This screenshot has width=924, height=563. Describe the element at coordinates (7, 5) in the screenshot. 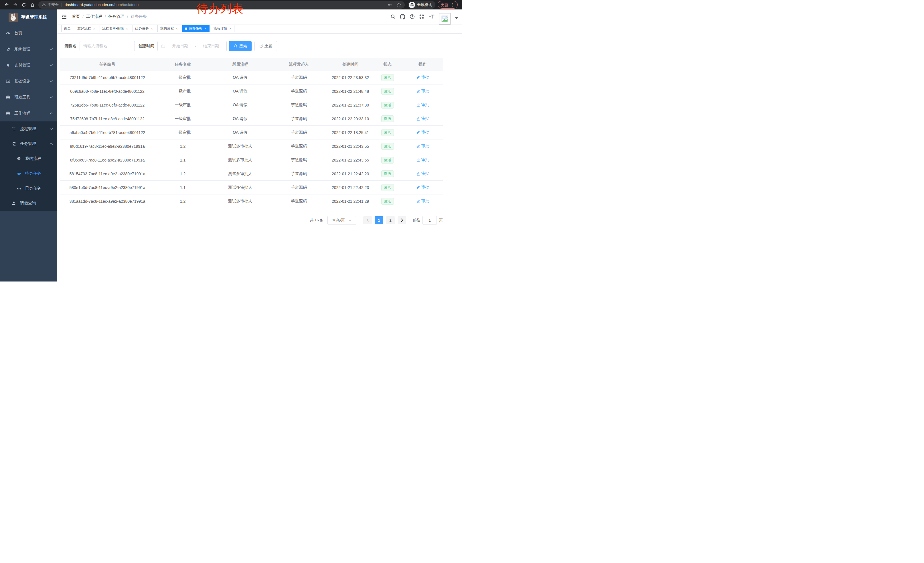

I see `back-icon` at that location.